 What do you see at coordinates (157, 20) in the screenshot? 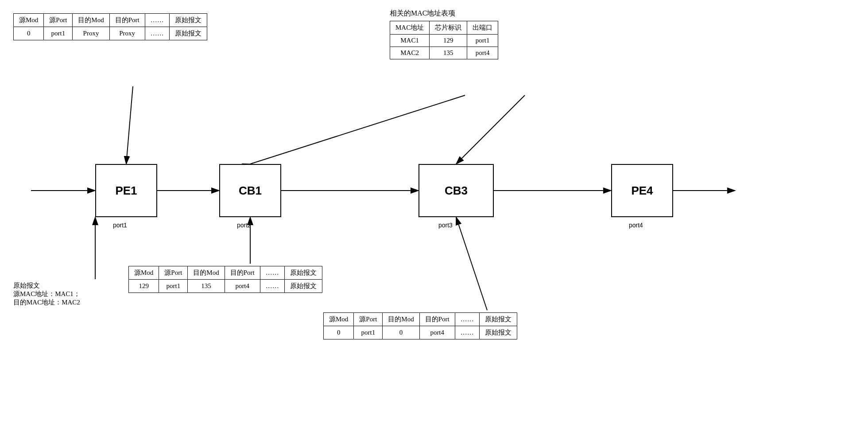
I see `col-header-dots: ……` at bounding box center [157, 20].